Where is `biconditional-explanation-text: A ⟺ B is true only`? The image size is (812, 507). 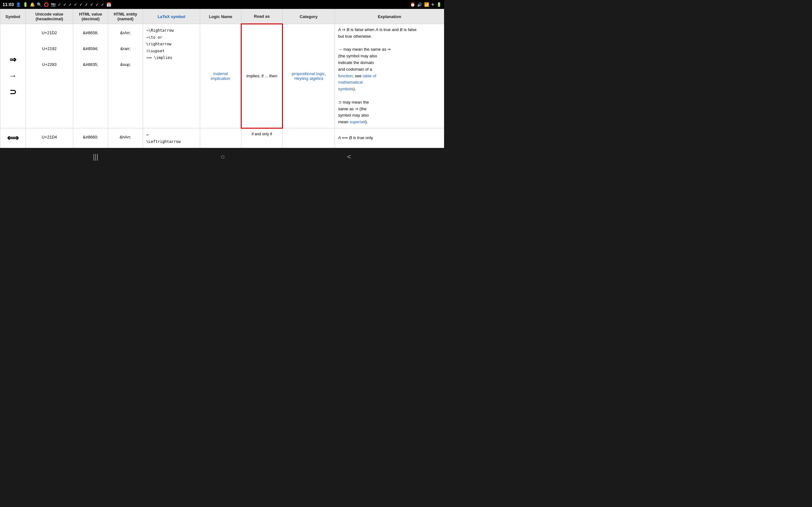
biconditional-explanation-text: A ⟺ B is true only is located at coordinates (390, 138).